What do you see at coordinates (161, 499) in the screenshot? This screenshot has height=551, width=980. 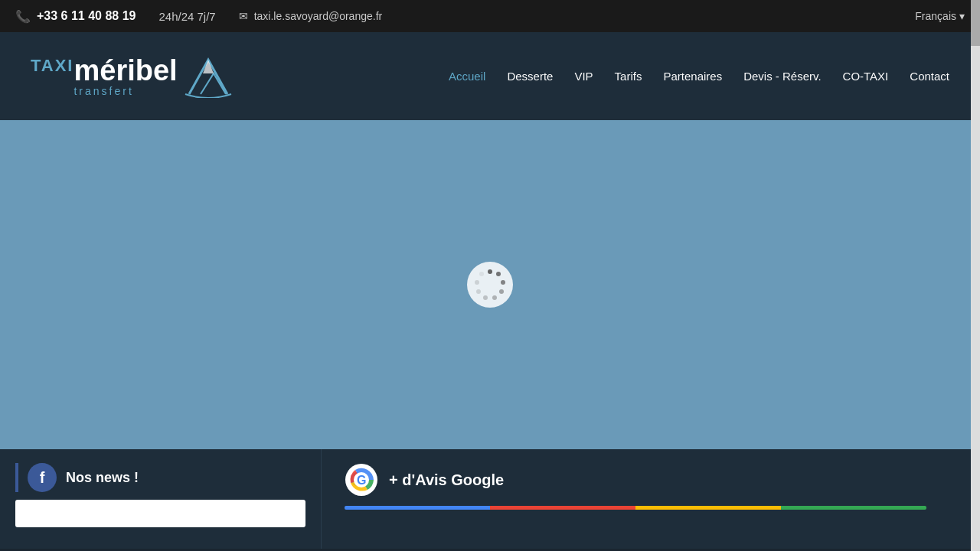 I see `news-section: f Nos news !` at bounding box center [161, 499].